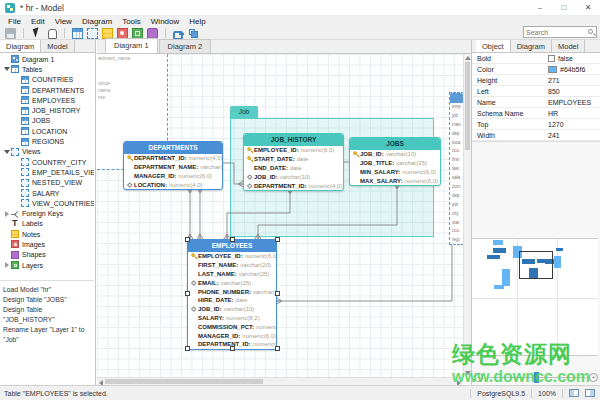  What do you see at coordinates (165, 22) in the screenshot?
I see `menu-window: Window` at bounding box center [165, 22].